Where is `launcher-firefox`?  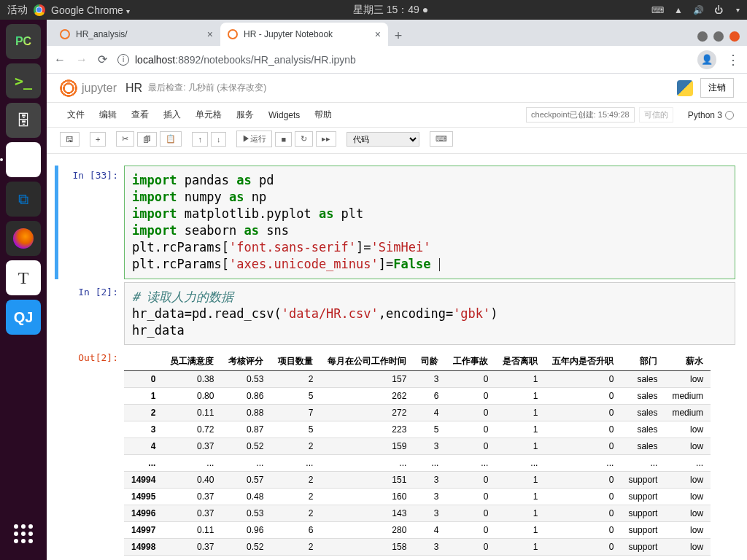 launcher-firefox is located at coordinates (23, 238).